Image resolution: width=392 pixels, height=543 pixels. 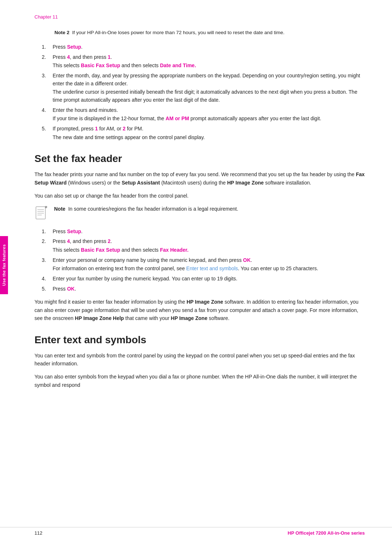 I want to click on fax-header-heading: Set the fax header, so click(x=200, y=159).